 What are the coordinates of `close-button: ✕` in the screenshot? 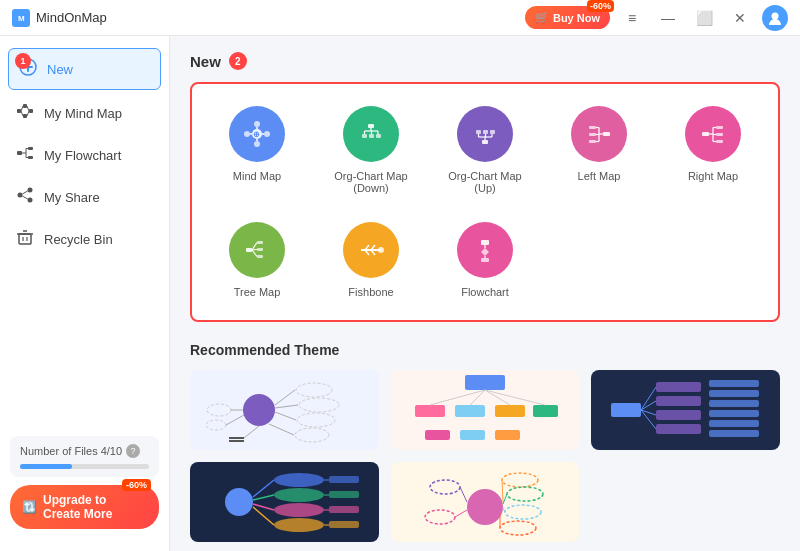 It's located at (740, 18).